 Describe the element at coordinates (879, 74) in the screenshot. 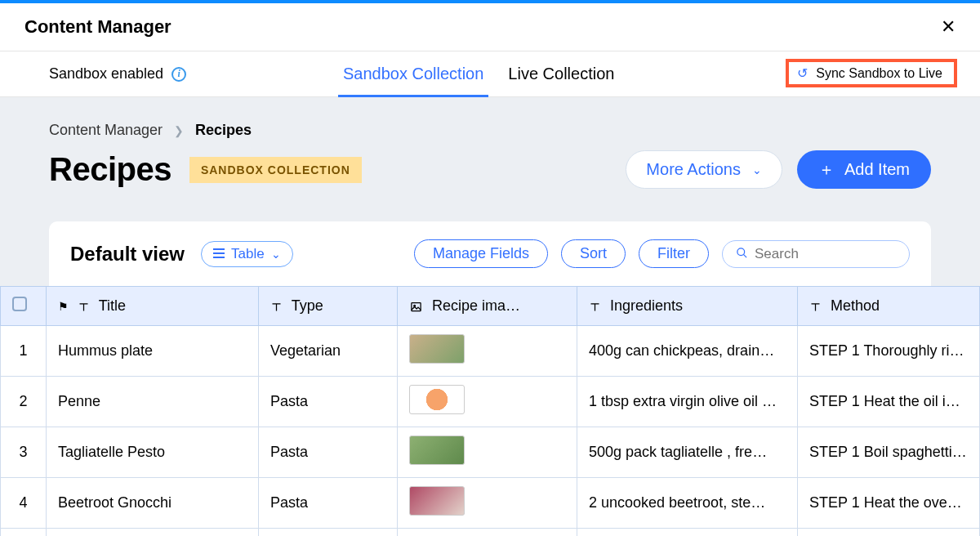

I see `sync-label: Sync Sandbox to Live` at that location.